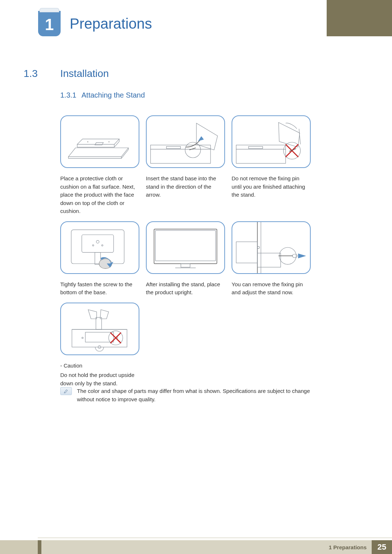  What do you see at coordinates (100, 379) in the screenshot?
I see `caution-text: Do not hold the product upside down only…` at bounding box center [100, 379].